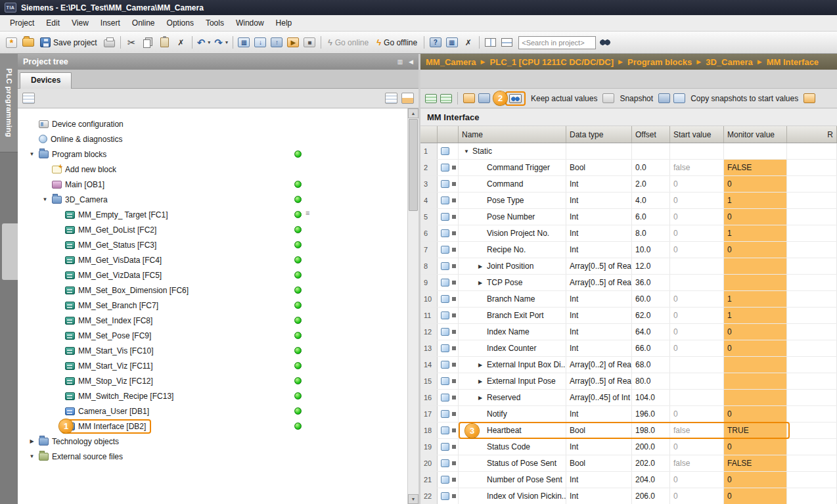  I want to click on open-project-button, so click(28, 43).